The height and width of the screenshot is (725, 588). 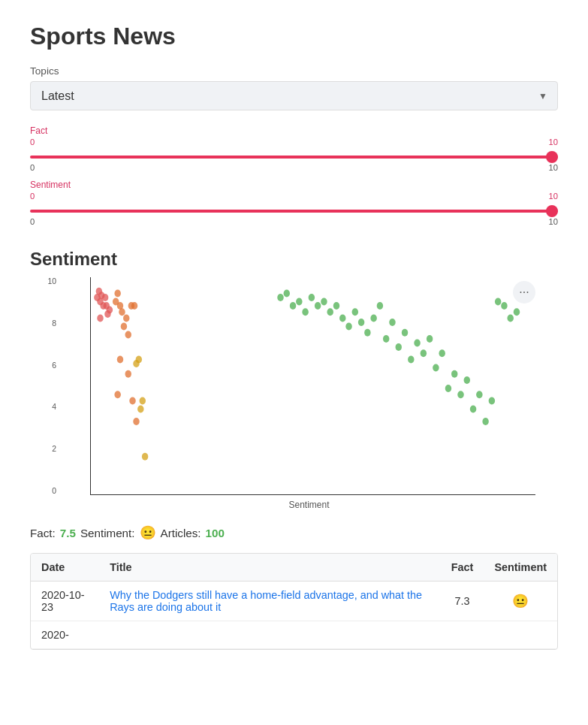 I want to click on table-row: 2020-, so click(x=294, y=636).